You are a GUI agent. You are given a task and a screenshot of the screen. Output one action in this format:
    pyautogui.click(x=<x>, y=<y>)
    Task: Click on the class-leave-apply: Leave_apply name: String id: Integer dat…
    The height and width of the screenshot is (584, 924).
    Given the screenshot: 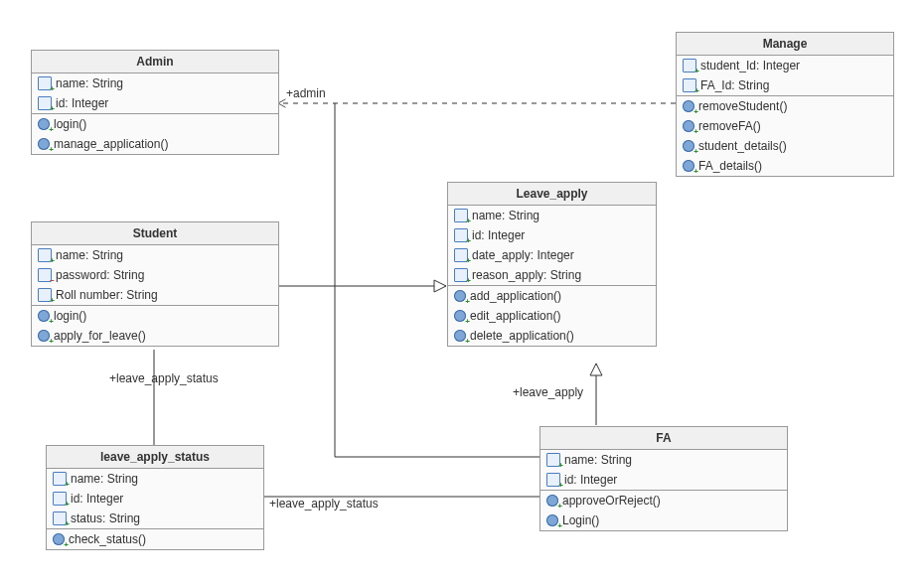 What is the action you would take?
    pyautogui.click(x=552, y=264)
    